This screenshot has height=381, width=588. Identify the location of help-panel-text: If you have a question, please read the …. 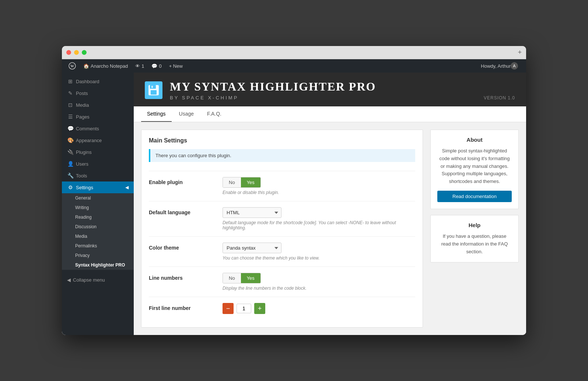
(475, 244).